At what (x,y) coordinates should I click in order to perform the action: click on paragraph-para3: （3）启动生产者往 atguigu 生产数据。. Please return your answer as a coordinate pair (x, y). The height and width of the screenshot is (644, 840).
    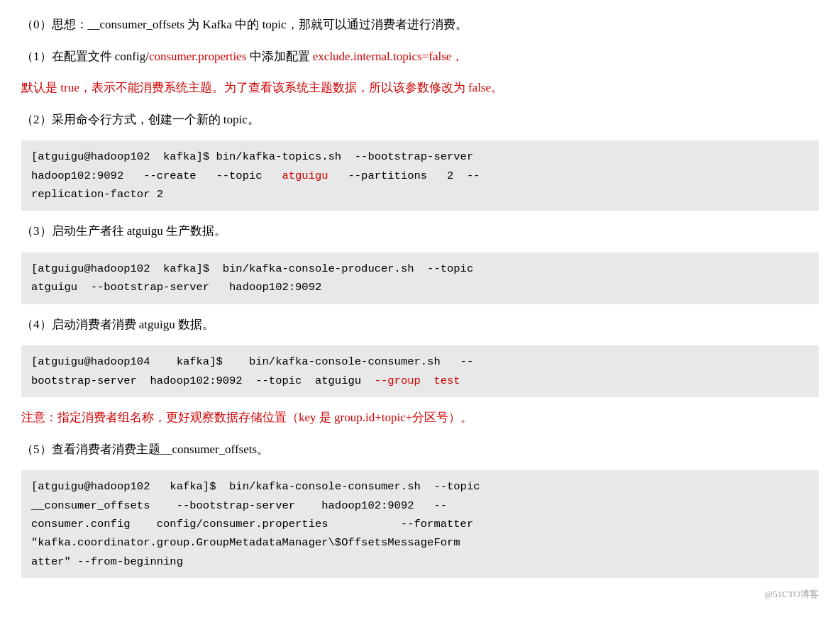
    Looking at the image, I should click on (420, 231).